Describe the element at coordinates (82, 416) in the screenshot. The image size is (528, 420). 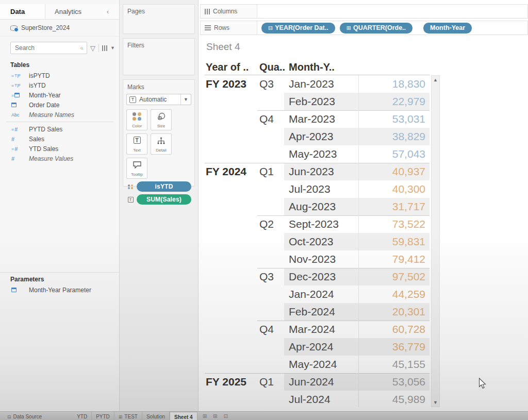
I see `sheet-tab: YTD` at that location.